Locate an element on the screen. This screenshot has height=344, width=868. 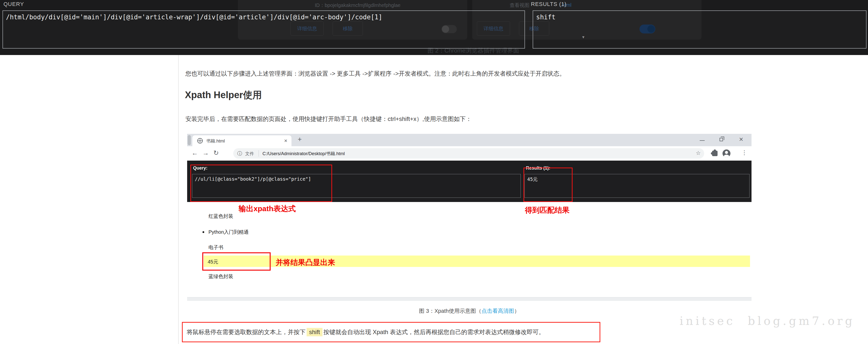
tip-box: 将鼠标悬停在需要选取数据的文本上，并按下shift按键就会自动出现 Xpath … is located at coordinates (391, 332).